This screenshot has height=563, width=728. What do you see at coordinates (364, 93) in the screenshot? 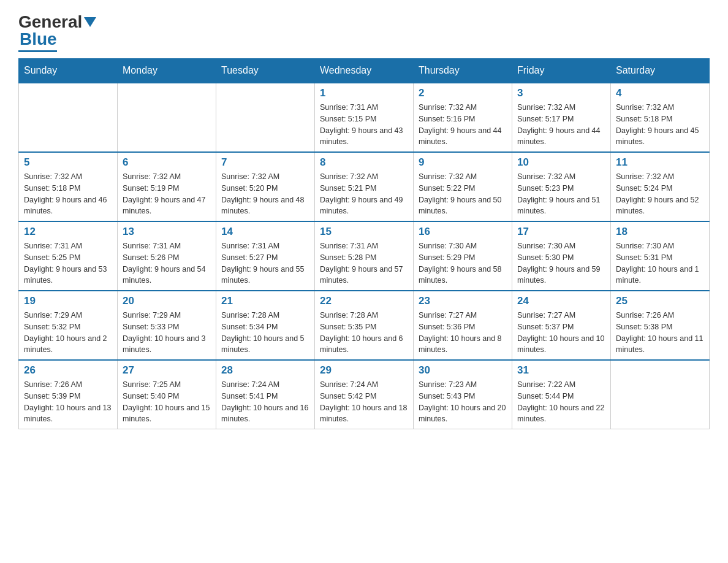
I see `day-number: 1` at bounding box center [364, 93].